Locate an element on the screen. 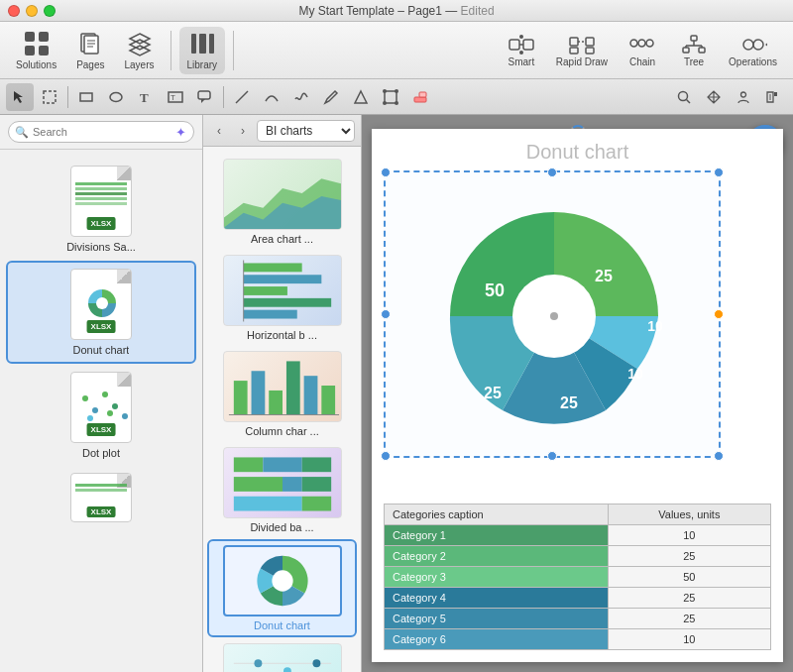  library-button: Library is located at coordinates (202, 51).